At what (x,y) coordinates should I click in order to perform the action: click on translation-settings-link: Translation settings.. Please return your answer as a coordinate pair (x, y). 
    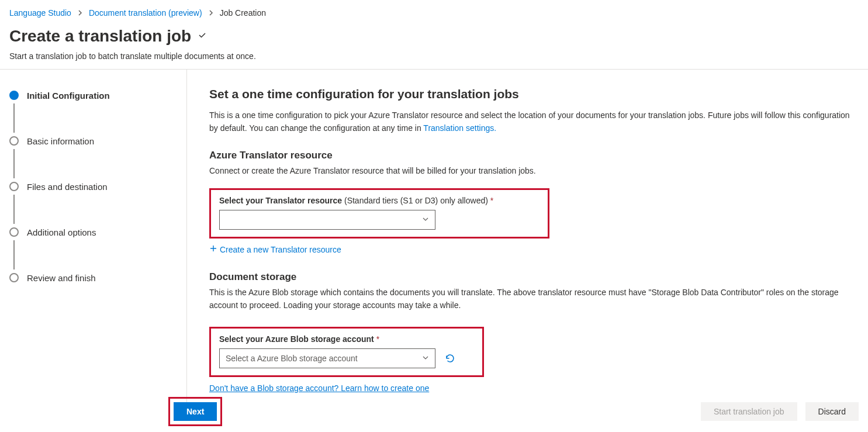
    Looking at the image, I should click on (459, 128).